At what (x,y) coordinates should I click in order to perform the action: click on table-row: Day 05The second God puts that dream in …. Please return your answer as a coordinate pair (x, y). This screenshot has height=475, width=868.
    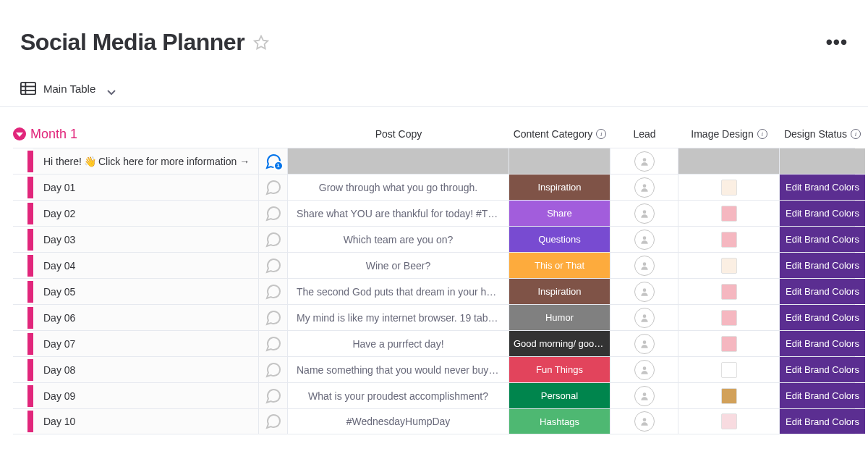
    Looking at the image, I should click on (434, 291).